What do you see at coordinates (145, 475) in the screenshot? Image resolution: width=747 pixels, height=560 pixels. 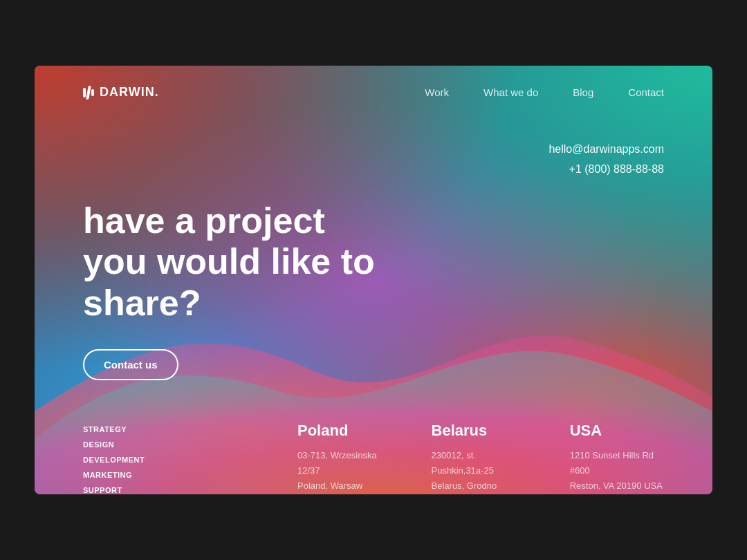 I see `service-item: MARKETING` at bounding box center [145, 475].